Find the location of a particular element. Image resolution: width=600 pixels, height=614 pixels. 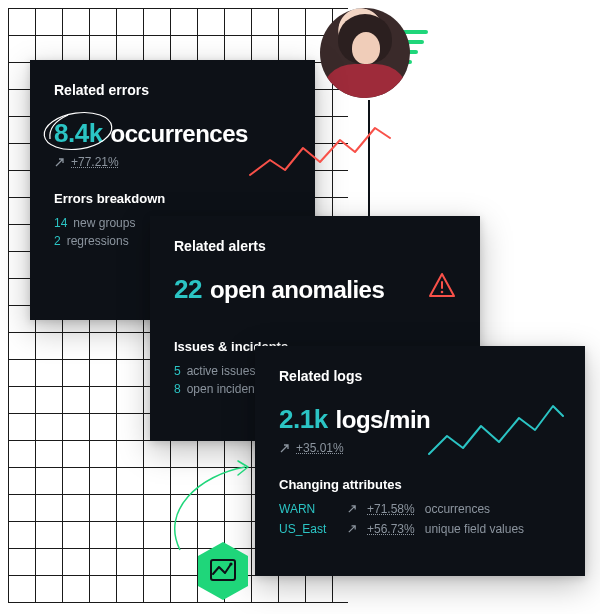

hex-badge-icon is located at coordinates (223, 571).